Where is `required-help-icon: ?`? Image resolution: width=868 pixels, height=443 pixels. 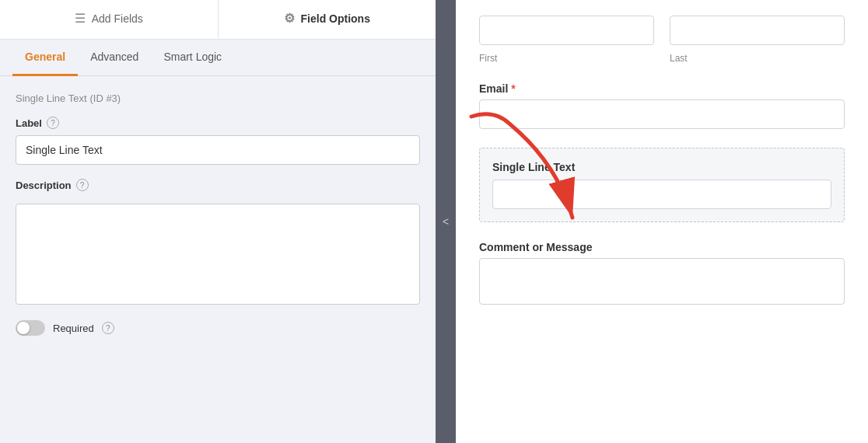
required-help-icon: ? is located at coordinates (108, 328).